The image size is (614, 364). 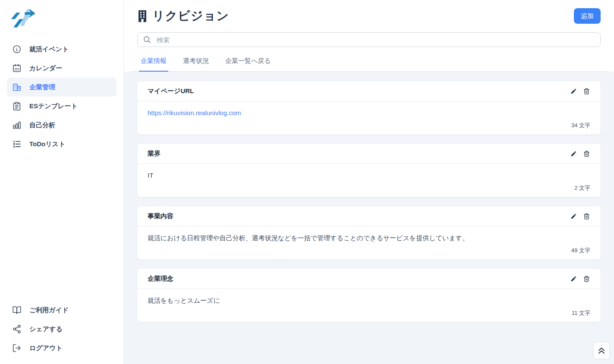 What do you see at coordinates (62, 227) in the screenshot?
I see `sidebar-spacer` at bounding box center [62, 227].